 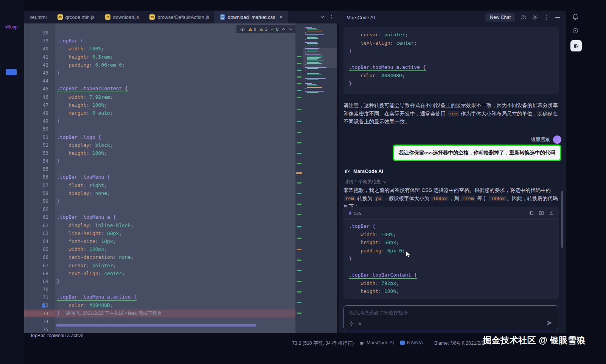 I want to click on code-line-59: 59}, so click(x=160, y=201).